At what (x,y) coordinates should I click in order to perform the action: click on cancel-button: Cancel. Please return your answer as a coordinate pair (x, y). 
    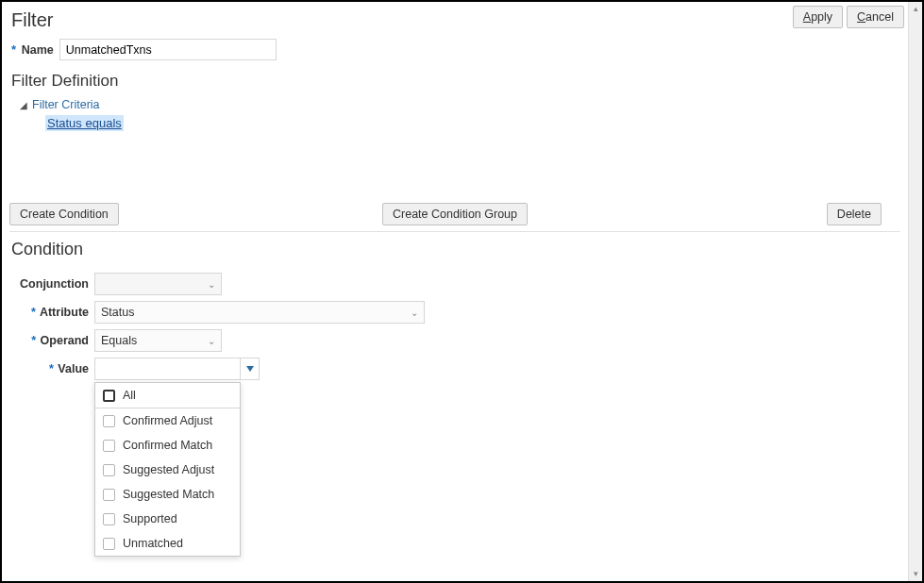
    Looking at the image, I should click on (876, 17).